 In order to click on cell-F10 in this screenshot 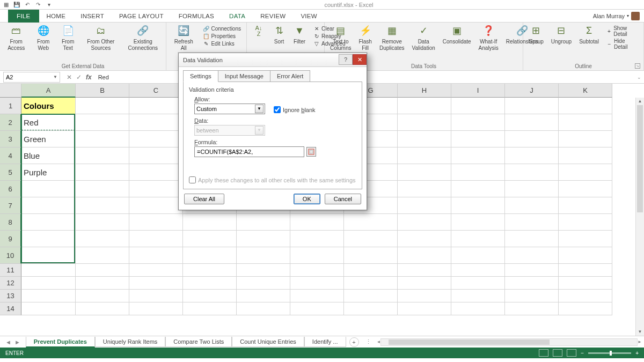, I will do `click(317, 255)`.